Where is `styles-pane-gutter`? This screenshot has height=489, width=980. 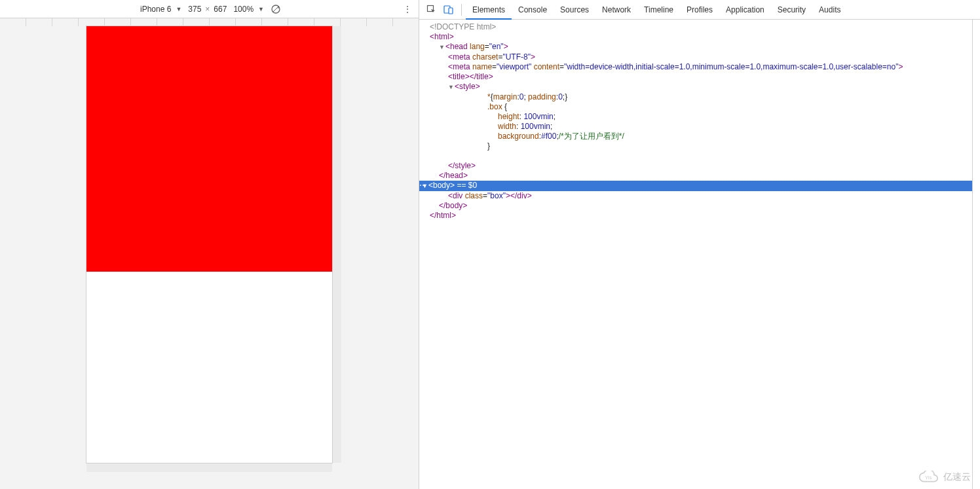
styles-pane-gutter is located at coordinates (976, 254).